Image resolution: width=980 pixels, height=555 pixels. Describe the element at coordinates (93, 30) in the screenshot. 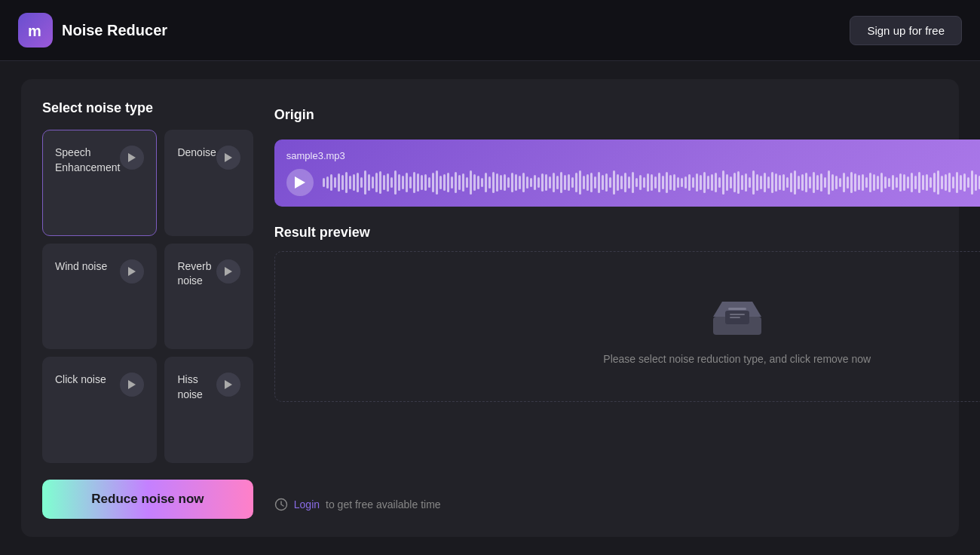

I see `header-left: m Noise Reducer` at that location.